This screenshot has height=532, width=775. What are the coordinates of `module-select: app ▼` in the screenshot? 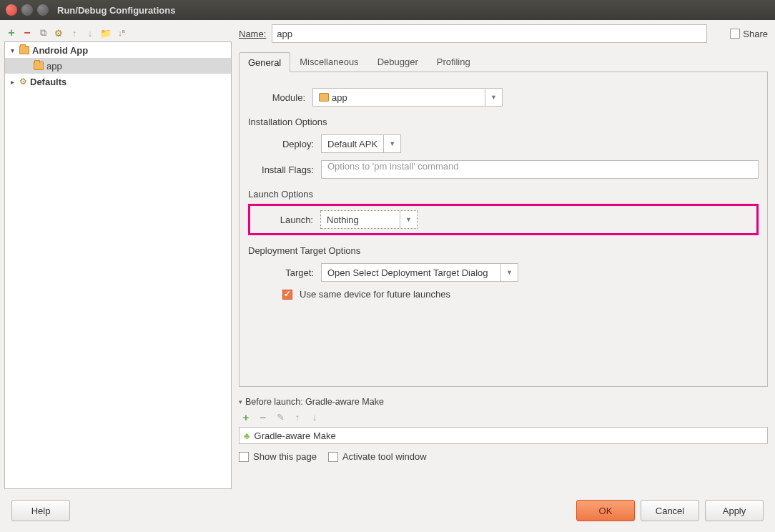 It's located at (408, 97).